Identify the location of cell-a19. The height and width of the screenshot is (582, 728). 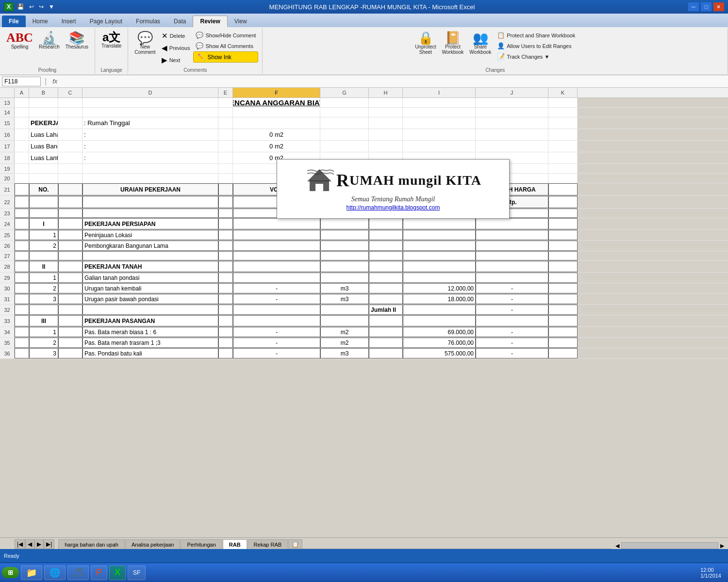
(22, 169).